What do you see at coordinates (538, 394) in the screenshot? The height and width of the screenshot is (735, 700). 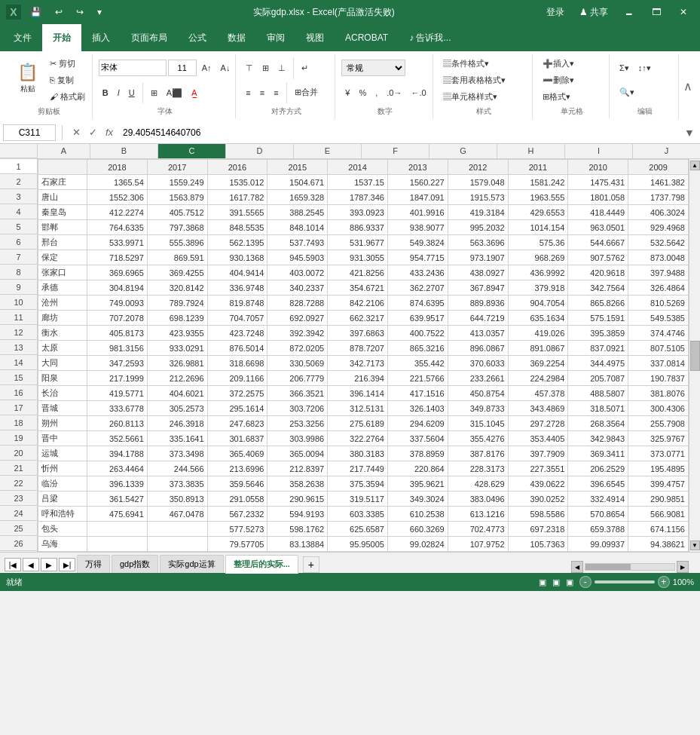 I see `cell-i16: 457.378` at bounding box center [538, 394].